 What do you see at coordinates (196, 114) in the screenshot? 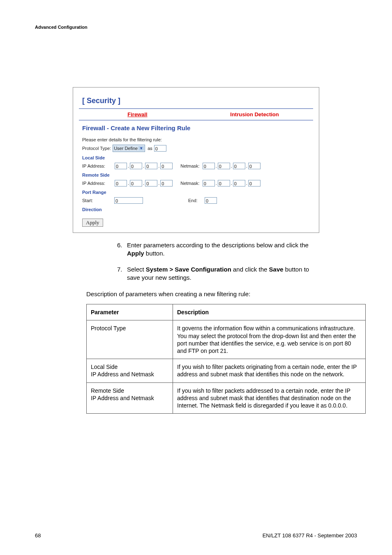
I see `tab-bar: Firewall Intrusion Detection` at bounding box center [196, 114].